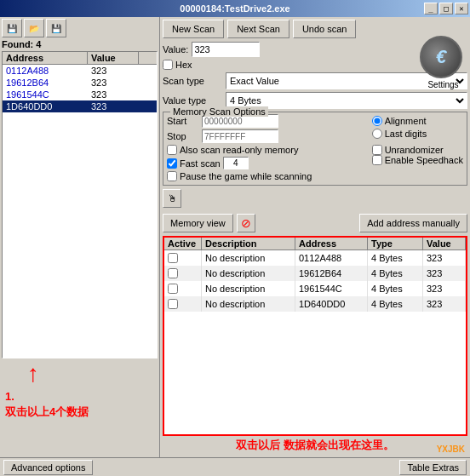 This screenshot has width=470, height=476. What do you see at coordinates (377, 160) in the screenshot?
I see `speedhack-checkbox` at bounding box center [377, 160].